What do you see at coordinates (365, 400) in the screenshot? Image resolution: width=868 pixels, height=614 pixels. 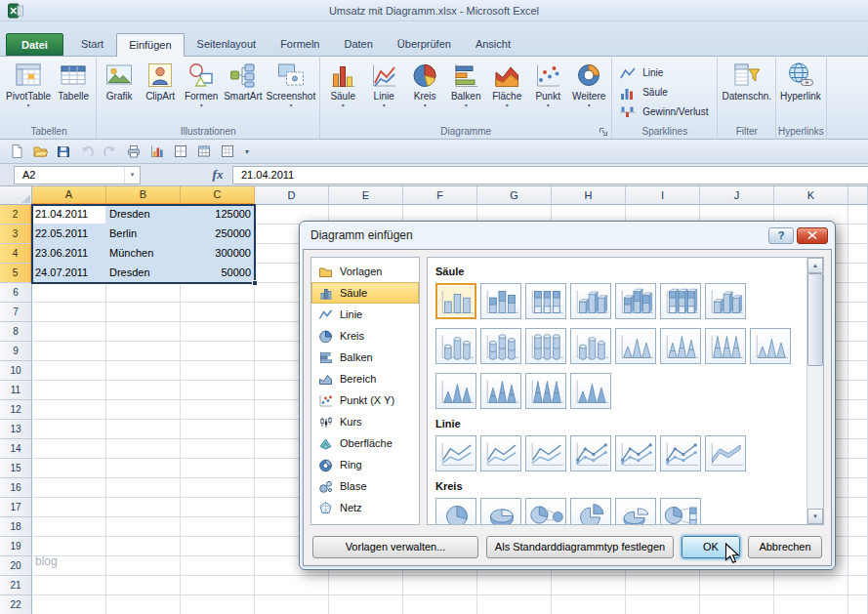 I see `chart-category-punkt-x-y: Punkt (X Y)` at bounding box center [365, 400].